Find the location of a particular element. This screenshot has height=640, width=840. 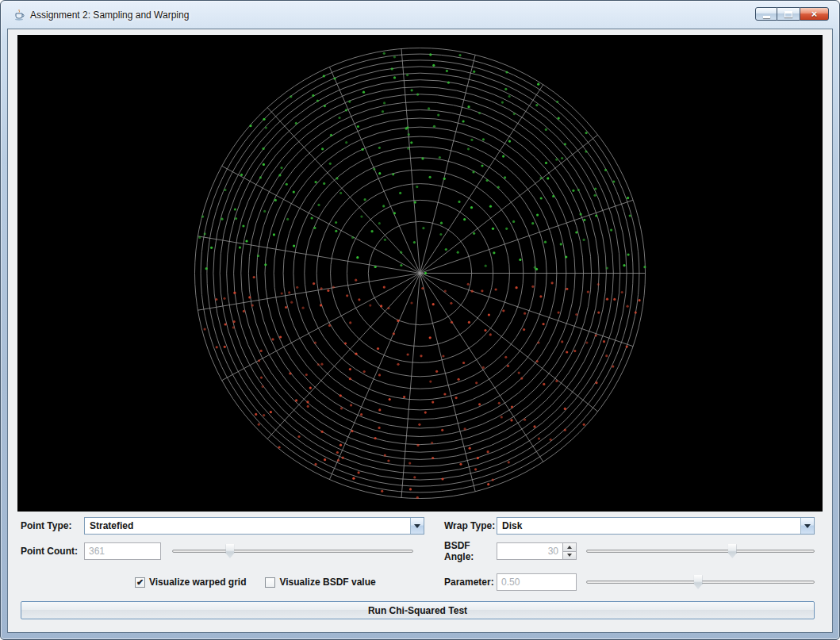

visualize-warped-grid-checkbox: ✔ Visualize warped grid is located at coordinates (190, 582).